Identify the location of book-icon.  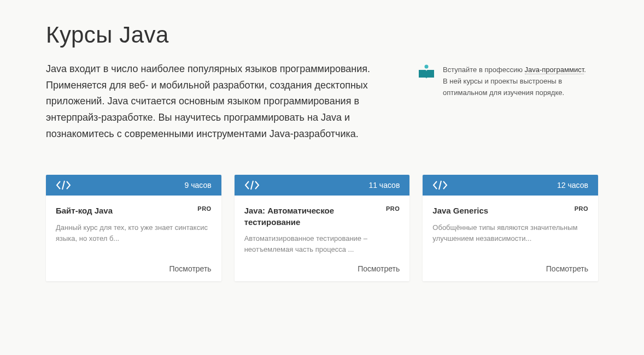
(426, 72).